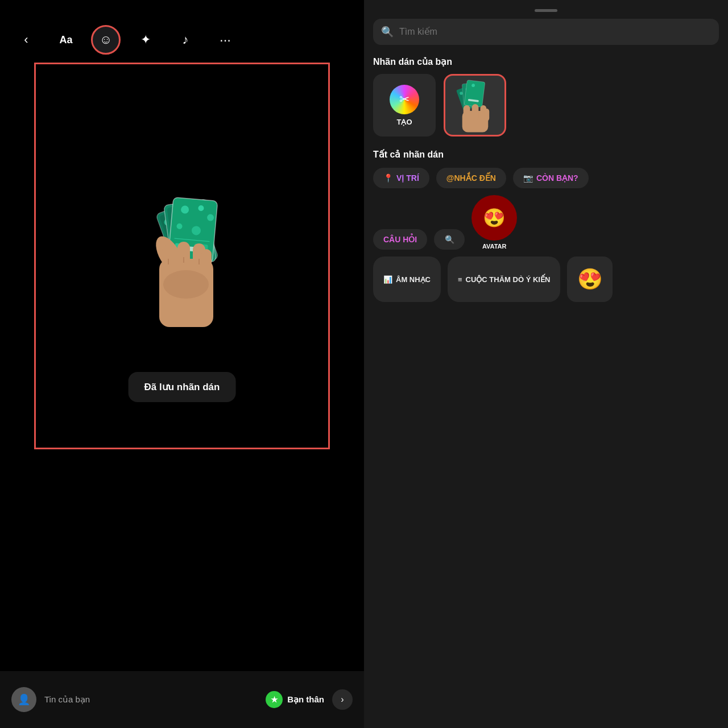 The image size is (728, 728). Describe the element at coordinates (546, 157) in the screenshot. I see `all-stickers-title: Tất cả nhãn dán` at that location.